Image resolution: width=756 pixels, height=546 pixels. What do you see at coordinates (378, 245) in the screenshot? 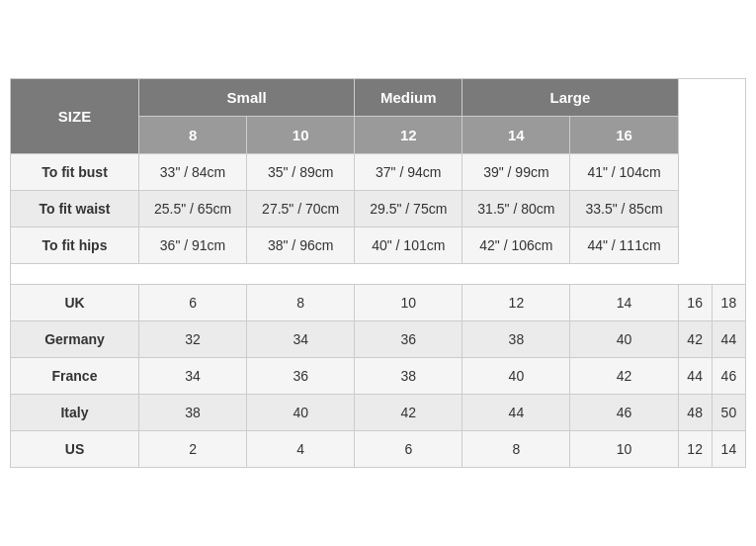
I see `measurement-row: To fit hips36" / 91cm38" / 96cm40" / 101…` at bounding box center [378, 245].